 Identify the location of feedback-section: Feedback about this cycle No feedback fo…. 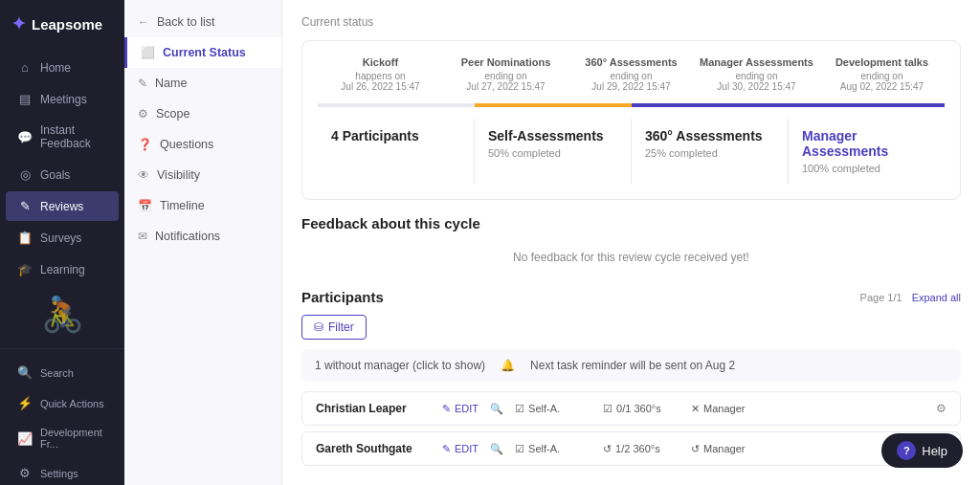
(632, 245).